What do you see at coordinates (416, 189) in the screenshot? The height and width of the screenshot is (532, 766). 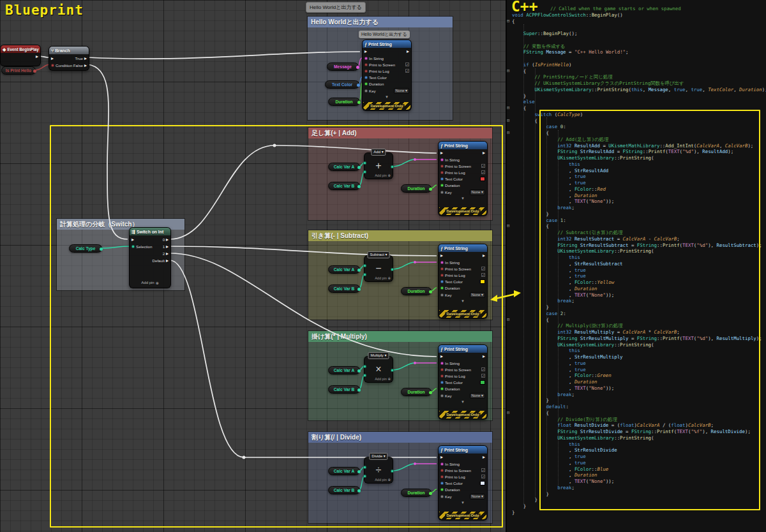 I see `duration-pill-add: Duration` at bounding box center [416, 189].